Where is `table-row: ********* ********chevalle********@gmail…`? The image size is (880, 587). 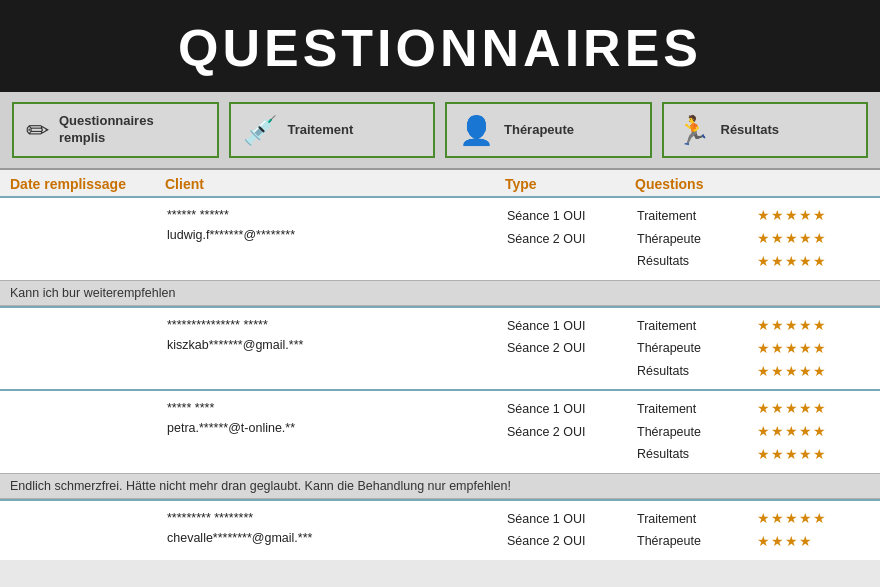 table-row: ********* ********chevalle********@gmail… is located at coordinates (440, 530).